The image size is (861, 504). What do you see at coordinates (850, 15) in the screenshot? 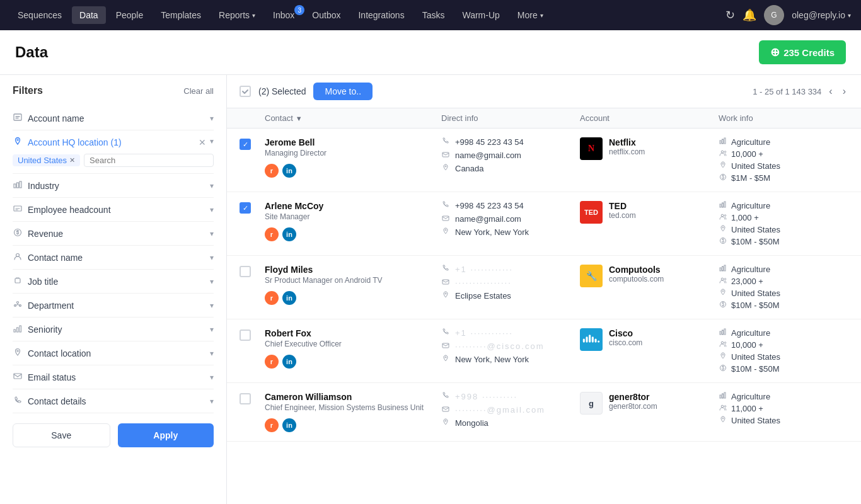
I see `user-dropdown-arrow: ▾` at bounding box center [850, 15].